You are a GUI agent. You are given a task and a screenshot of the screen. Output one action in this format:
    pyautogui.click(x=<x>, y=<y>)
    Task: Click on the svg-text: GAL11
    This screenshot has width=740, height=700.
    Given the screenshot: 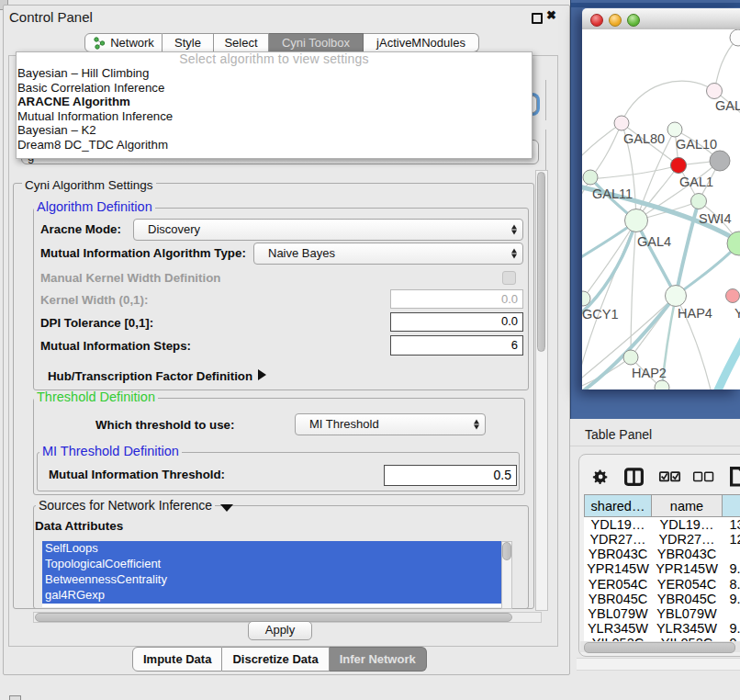 What is the action you would take?
    pyautogui.click(x=612, y=194)
    